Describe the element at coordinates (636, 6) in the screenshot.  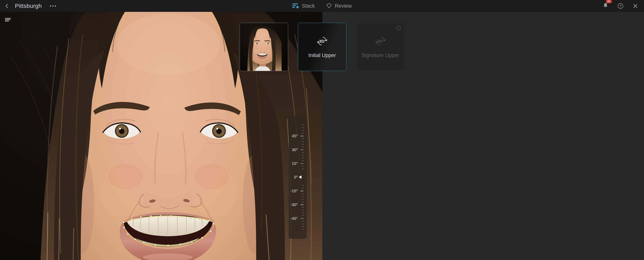
I see `close-icon` at that location.